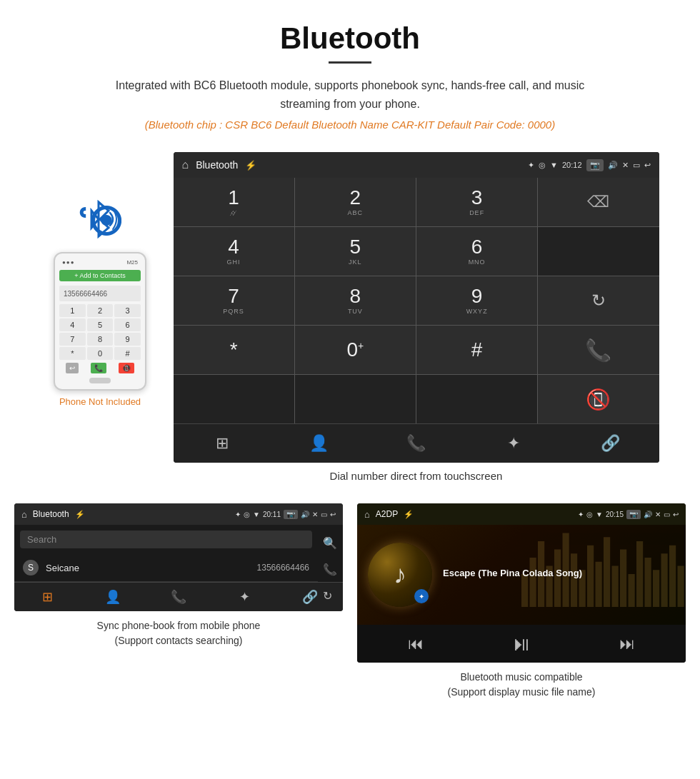 The image size is (700, 779). Describe the element at coordinates (595, 166) in the screenshot. I see `camera-icon: 📷` at that location.